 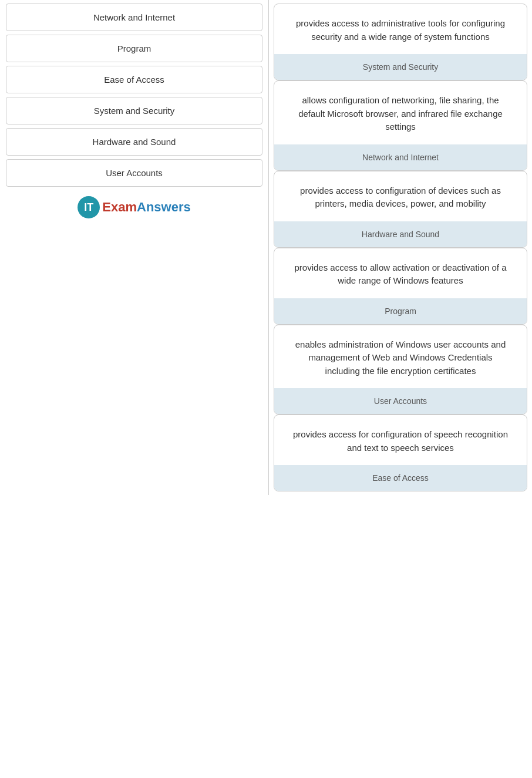 What do you see at coordinates (400, 274) in the screenshot?
I see `card-program-description: provides access to allow activation or d…` at bounding box center [400, 274].